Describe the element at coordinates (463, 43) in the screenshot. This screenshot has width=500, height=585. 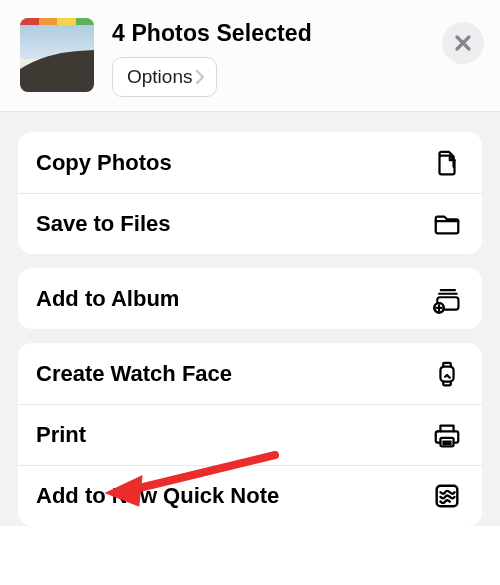
I see `close-button` at that location.